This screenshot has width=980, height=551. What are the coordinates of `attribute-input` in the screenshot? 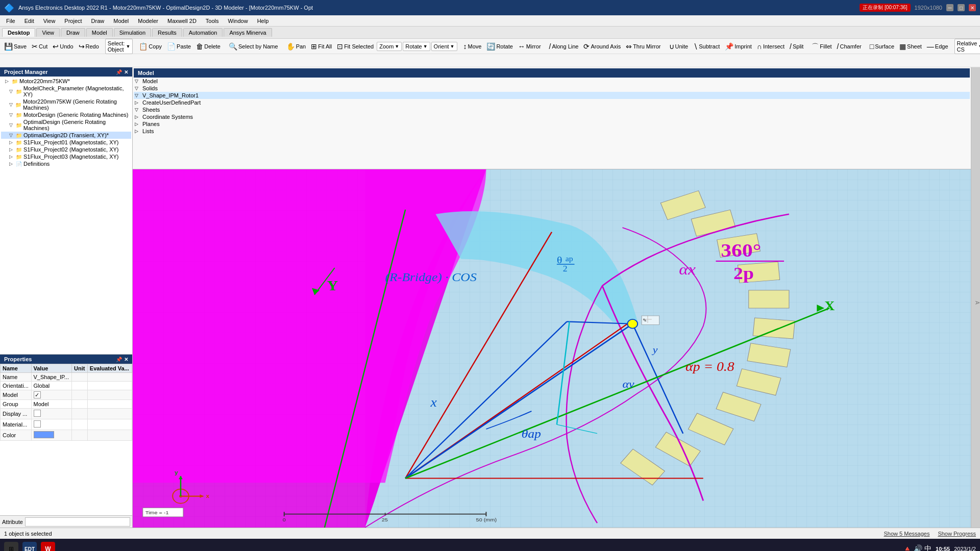 It's located at (78, 522).